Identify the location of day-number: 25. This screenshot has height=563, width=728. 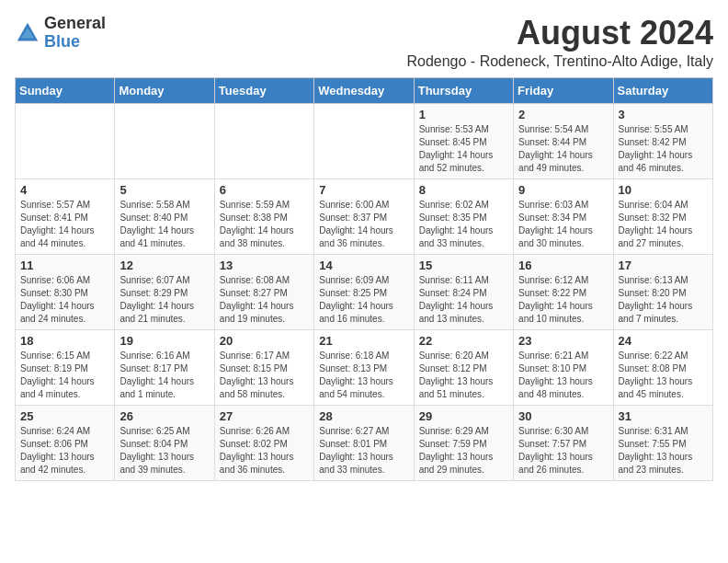
(64, 416).